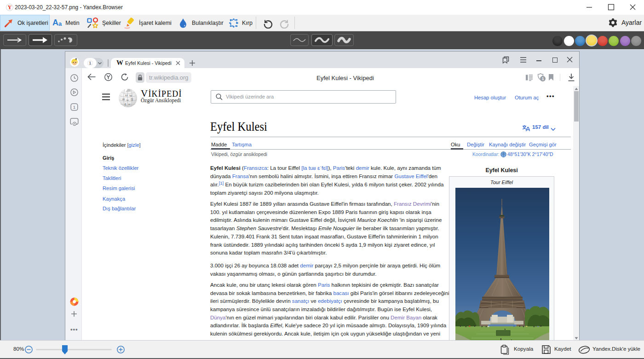 The width and height of the screenshot is (644, 359). What do you see at coordinates (126, 95) in the screenshot?
I see `svg-text: Ω` at bounding box center [126, 95].